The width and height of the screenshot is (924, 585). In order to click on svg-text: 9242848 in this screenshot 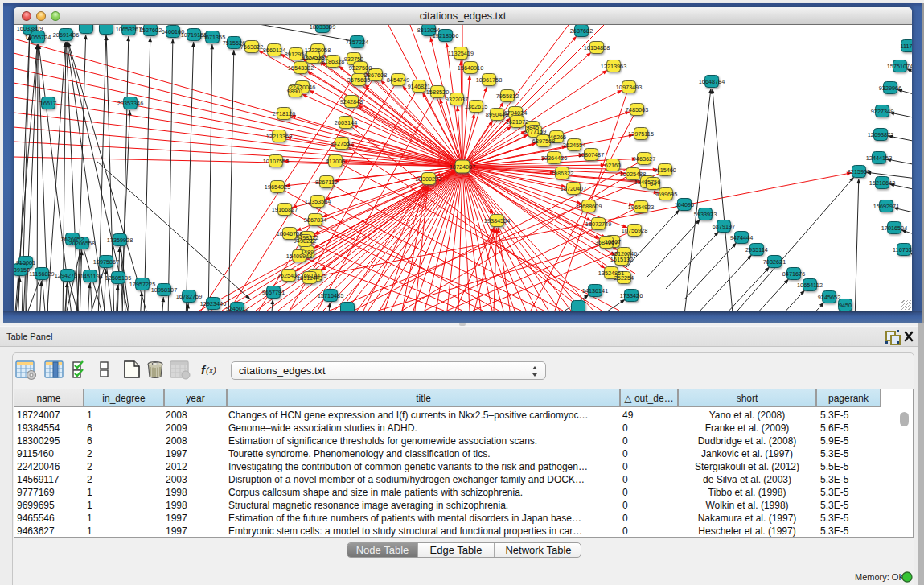, I will do `click(351, 101)`.